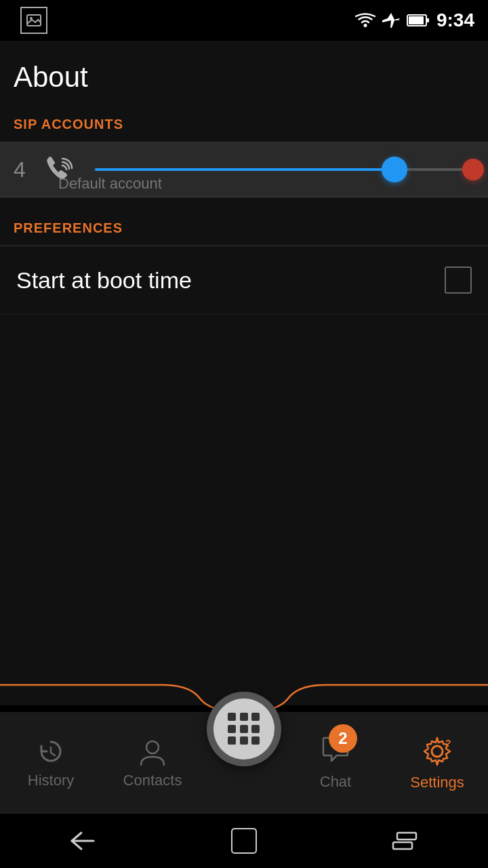 The image size is (488, 868). What do you see at coordinates (244, 841) in the screenshot?
I see `home-icon` at bounding box center [244, 841].